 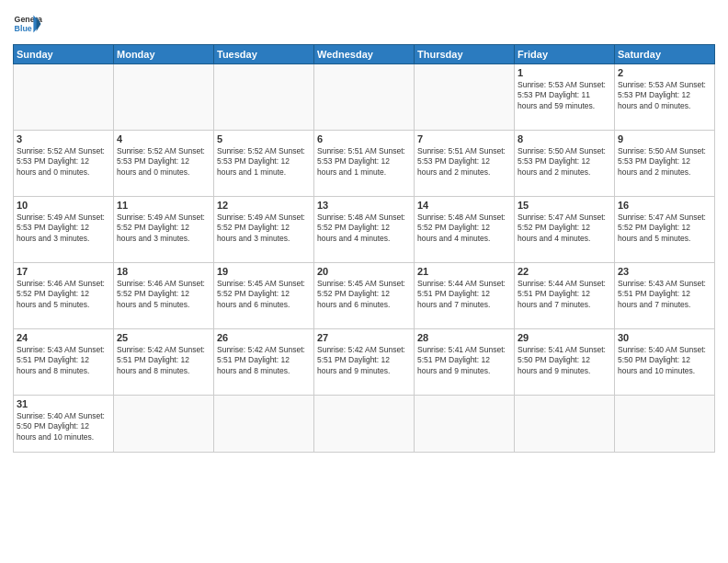 What do you see at coordinates (665, 296) in the screenshot?
I see `calendar-cell: 23Sunrise: 5:43 AM Sunset: 5:51 PM Dayli…` at bounding box center [665, 296].